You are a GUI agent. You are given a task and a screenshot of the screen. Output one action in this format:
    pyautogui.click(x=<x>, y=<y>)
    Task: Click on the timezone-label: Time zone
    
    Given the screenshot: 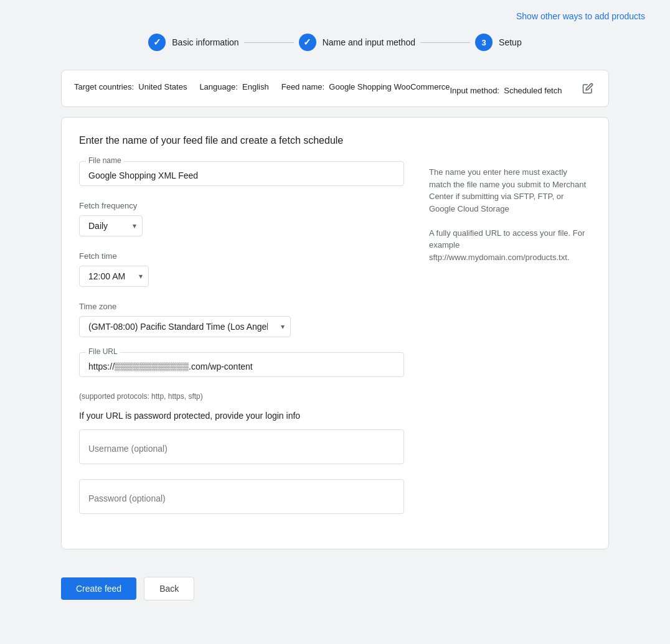 What is the action you would take?
    pyautogui.click(x=242, y=306)
    